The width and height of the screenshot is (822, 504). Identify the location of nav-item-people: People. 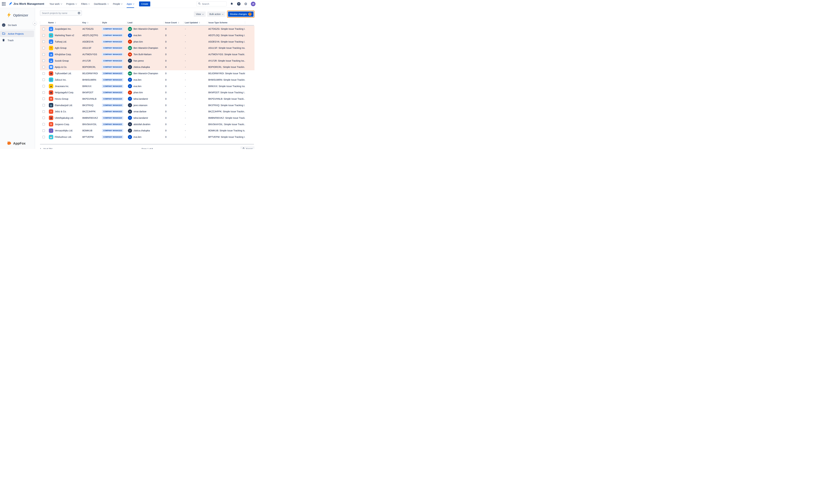
(118, 4).